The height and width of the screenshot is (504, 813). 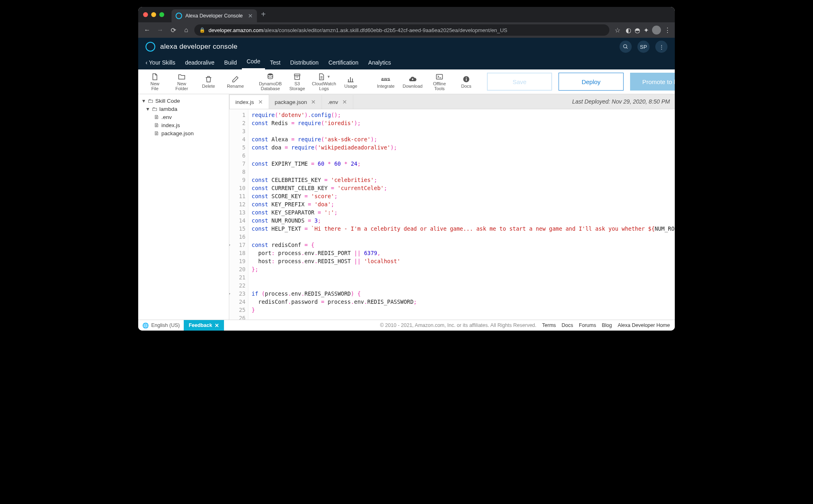 I want to click on trash-icon, so click(x=209, y=79).